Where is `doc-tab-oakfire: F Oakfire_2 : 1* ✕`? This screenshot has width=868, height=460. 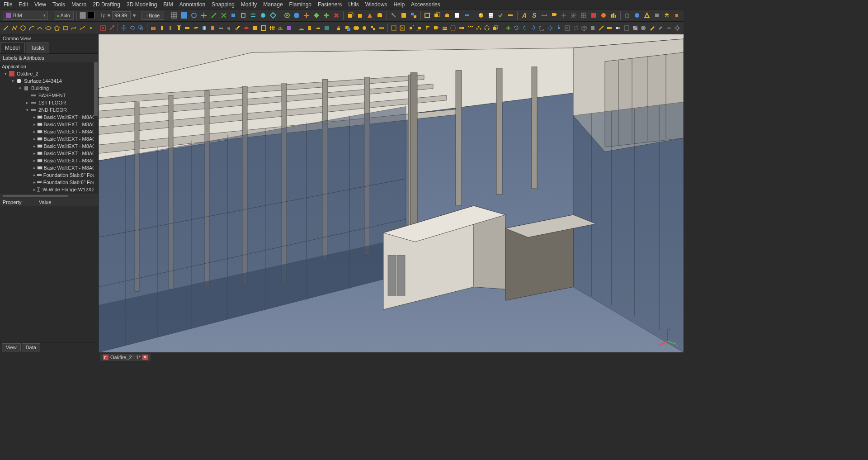 doc-tab-oakfire: F Oakfire_2 : 1* ✕ is located at coordinates (126, 357).